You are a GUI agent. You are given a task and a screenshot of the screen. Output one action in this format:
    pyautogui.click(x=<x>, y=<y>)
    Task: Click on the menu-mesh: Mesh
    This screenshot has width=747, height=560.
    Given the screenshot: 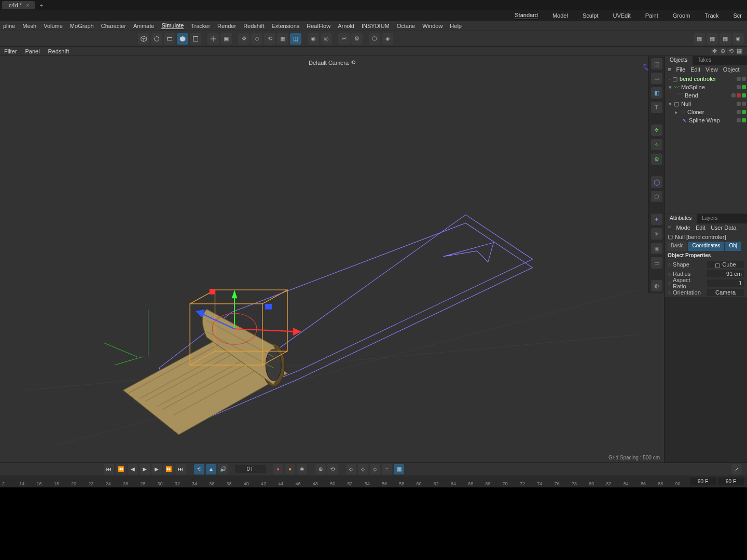 What is the action you would take?
    pyautogui.click(x=29, y=26)
    